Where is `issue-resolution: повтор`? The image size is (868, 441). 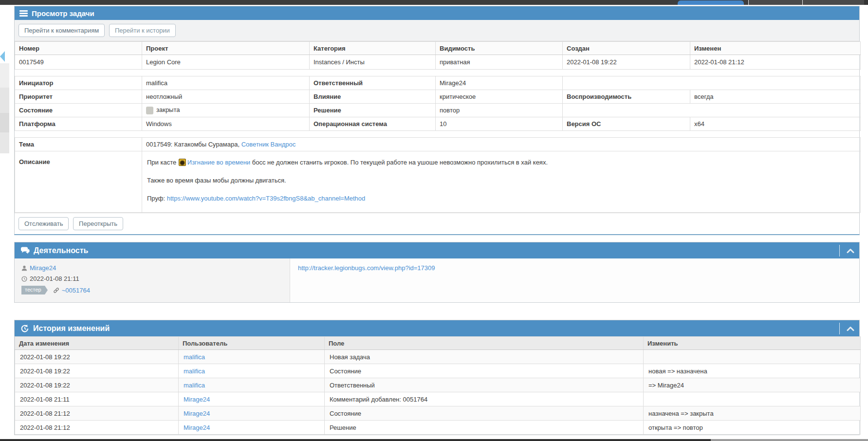
issue-resolution: повтор is located at coordinates (499, 110).